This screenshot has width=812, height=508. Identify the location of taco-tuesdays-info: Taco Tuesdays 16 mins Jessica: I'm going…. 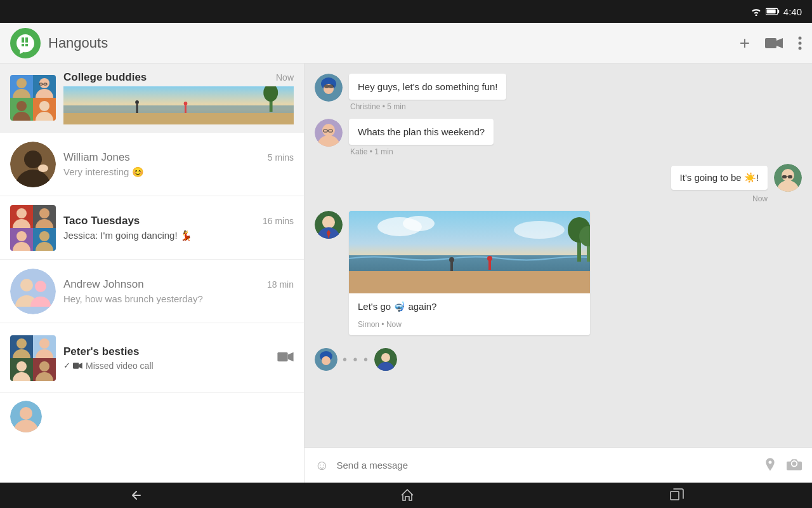
(179, 228).